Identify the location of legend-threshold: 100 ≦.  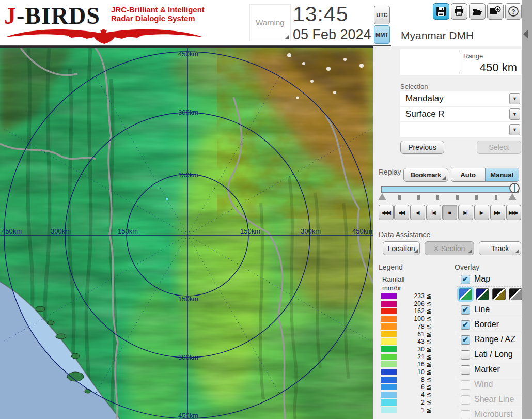
(415, 319).